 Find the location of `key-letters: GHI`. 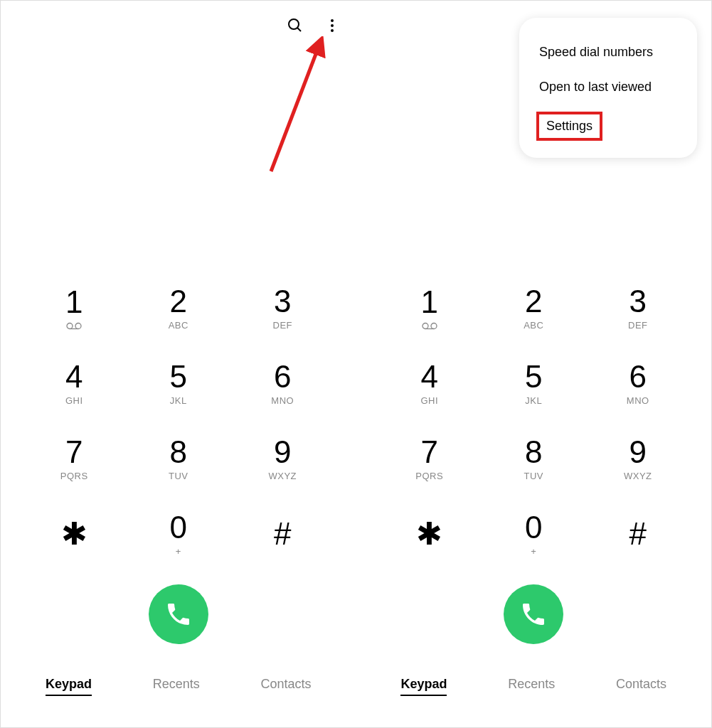

key-letters: GHI is located at coordinates (430, 401).